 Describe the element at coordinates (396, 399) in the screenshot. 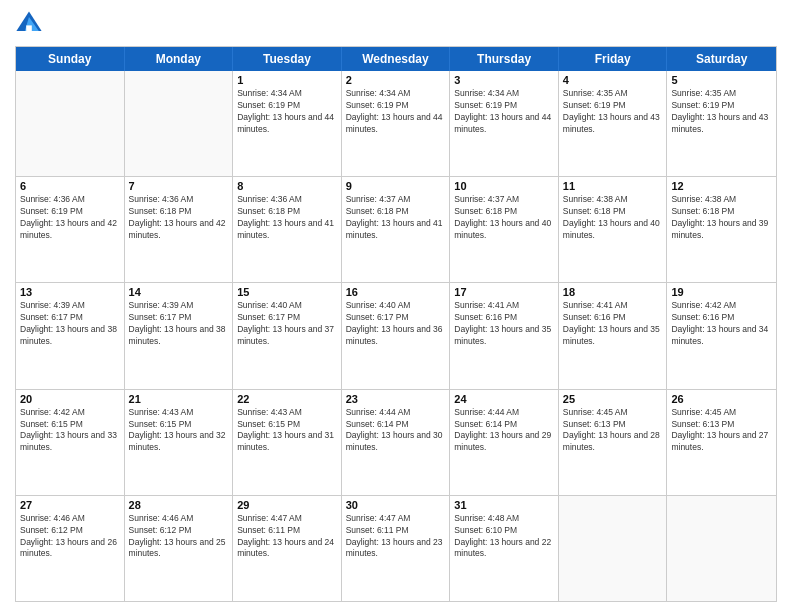

I see `day-number: 23` at that location.